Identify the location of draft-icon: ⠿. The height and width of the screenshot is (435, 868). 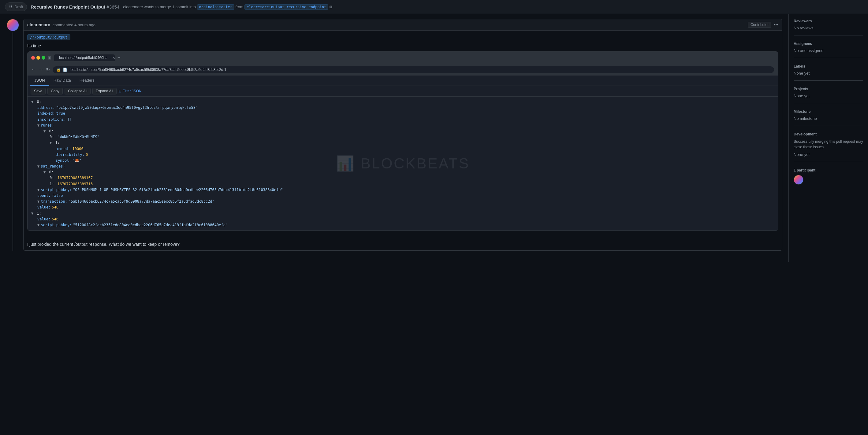
(11, 7).